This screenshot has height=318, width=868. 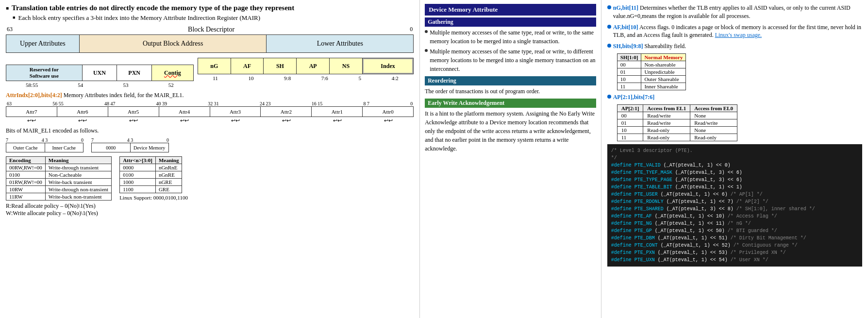 I want to click on upper-bit-labels: 58:55 54 53 52, so click(x=100, y=84).